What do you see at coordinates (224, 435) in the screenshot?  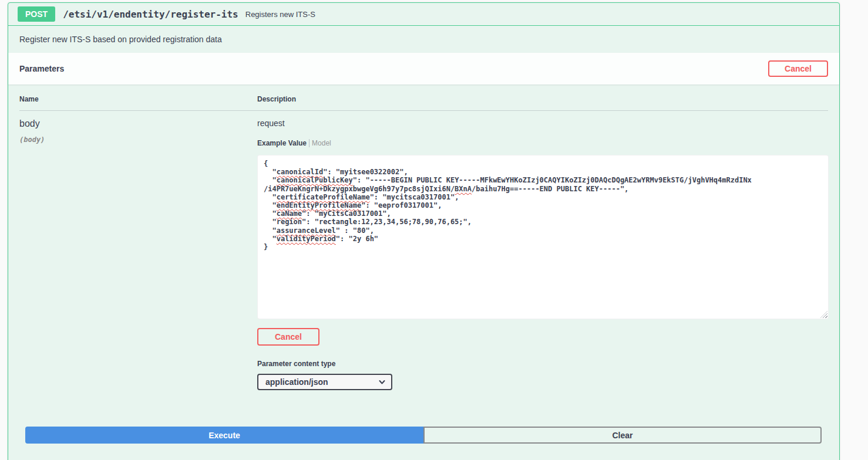 I see `execute-button: Execute` at bounding box center [224, 435].